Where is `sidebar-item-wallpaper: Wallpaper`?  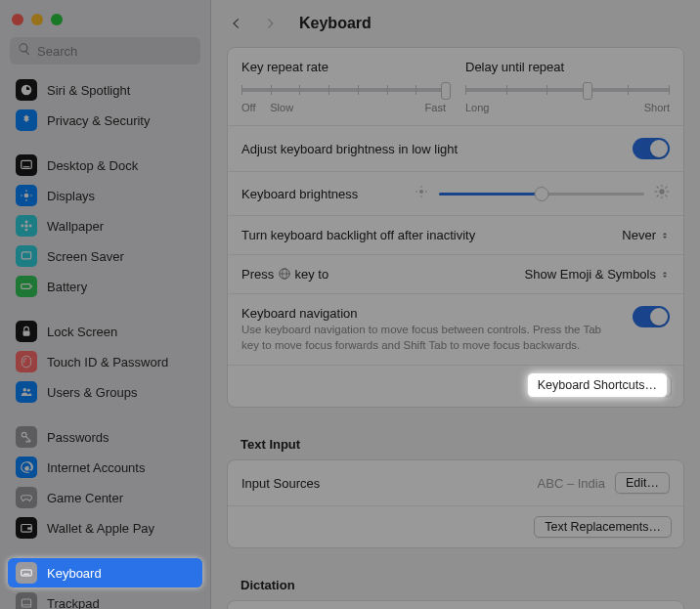
sidebar-item-wallpaper: Wallpaper is located at coordinates (106, 226).